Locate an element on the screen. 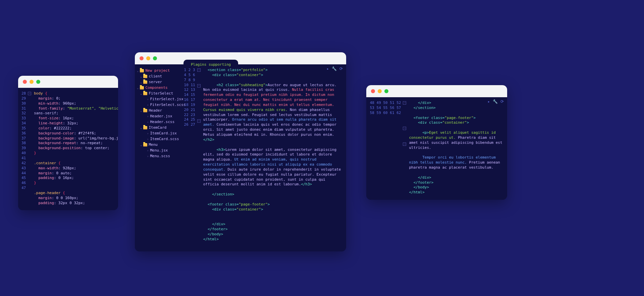  line-gutter: 28 29 30 31 32 33 34 35 36 37 38 39 40 4… is located at coordinates (23, 149).